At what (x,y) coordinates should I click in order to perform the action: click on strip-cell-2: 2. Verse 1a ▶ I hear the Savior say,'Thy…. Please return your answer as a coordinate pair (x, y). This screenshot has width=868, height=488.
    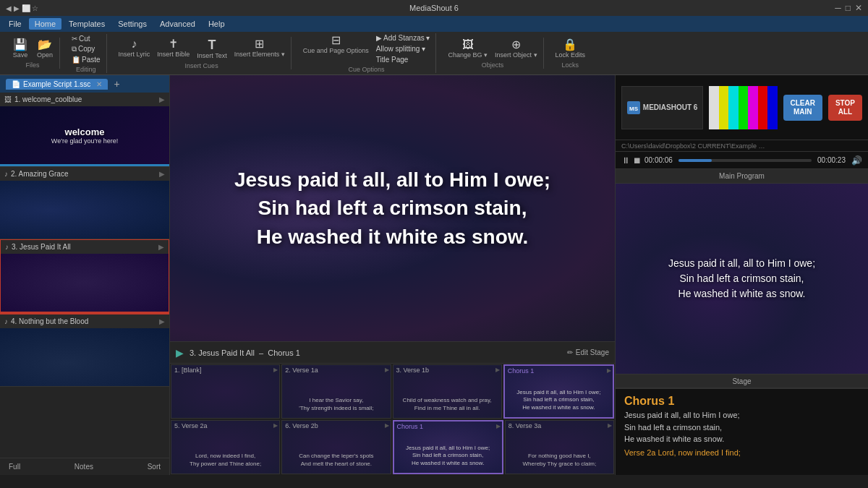
    Looking at the image, I should click on (336, 392).